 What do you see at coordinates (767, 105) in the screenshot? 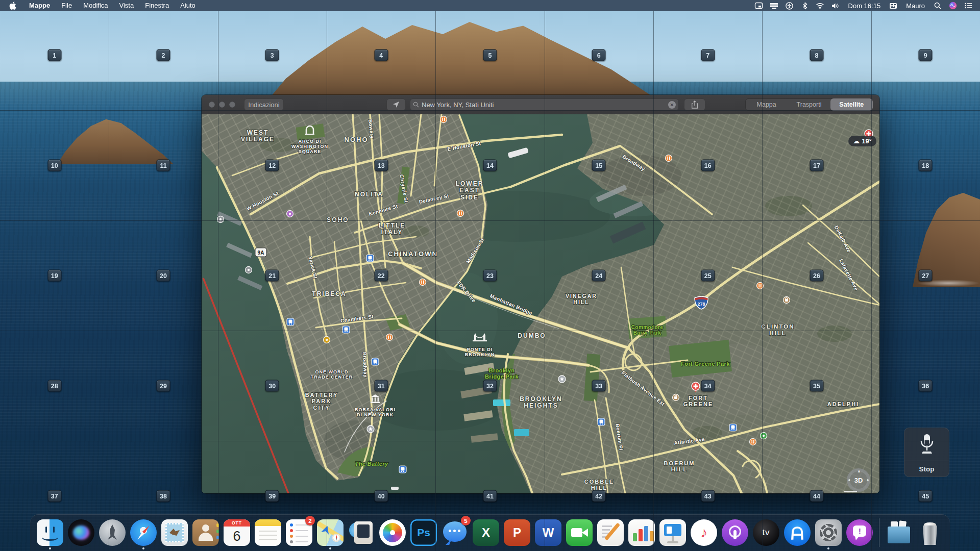
I see `tab-mappa: Mappa` at bounding box center [767, 105].